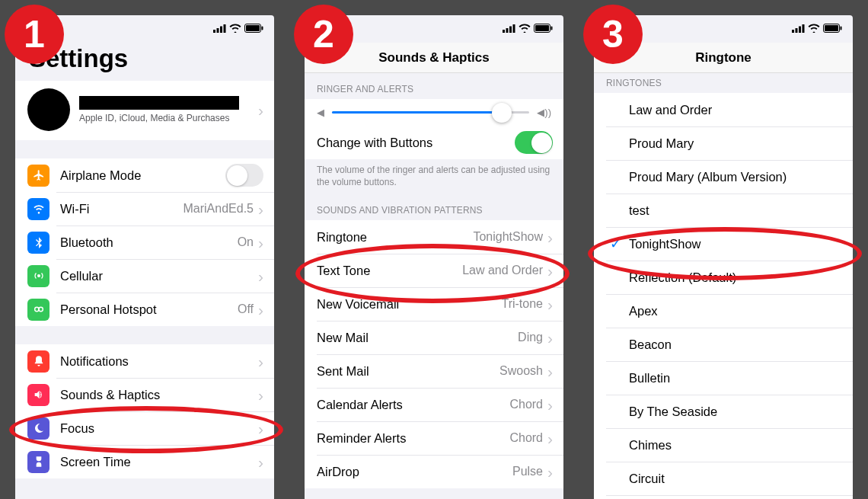  What do you see at coordinates (736, 378) in the screenshot?
I see `ringtone-item-label: Bulletin` at bounding box center [736, 378].